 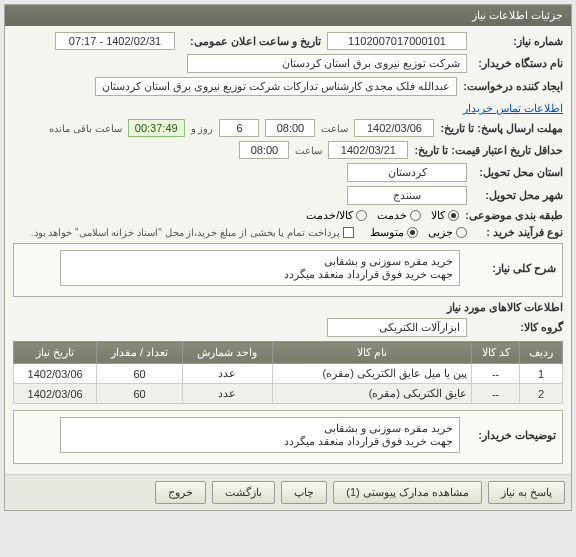 I want to click on table-row: 1 -- پین یا میل عایق الکتریکی (مقره) عدد…, so click(x=288, y=374).